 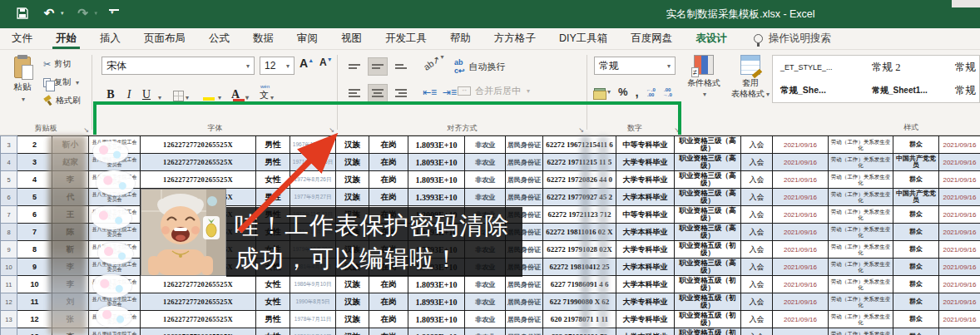 What do you see at coordinates (181, 93) in the screenshot?
I see `borders-button: ▾` at bounding box center [181, 93].